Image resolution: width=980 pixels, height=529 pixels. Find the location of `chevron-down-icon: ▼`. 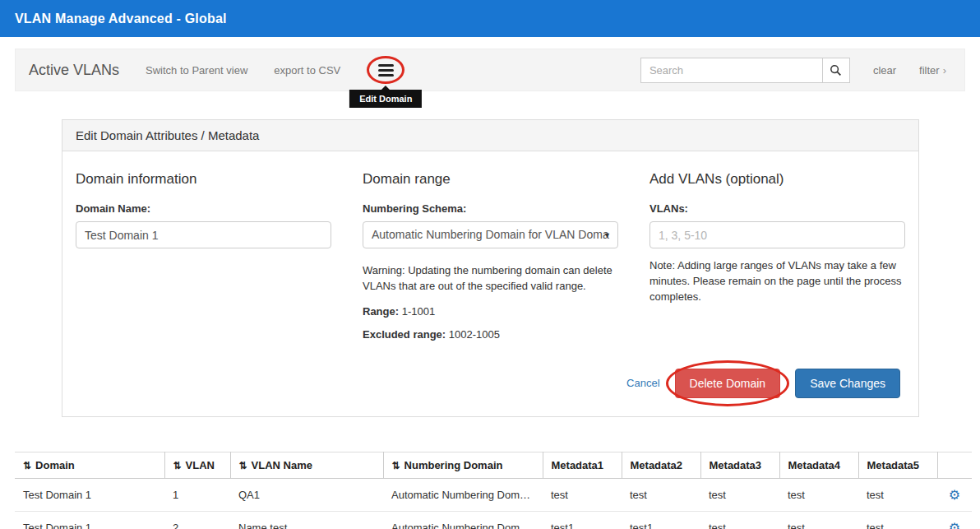

chevron-down-icon: ▼ is located at coordinates (607, 235).